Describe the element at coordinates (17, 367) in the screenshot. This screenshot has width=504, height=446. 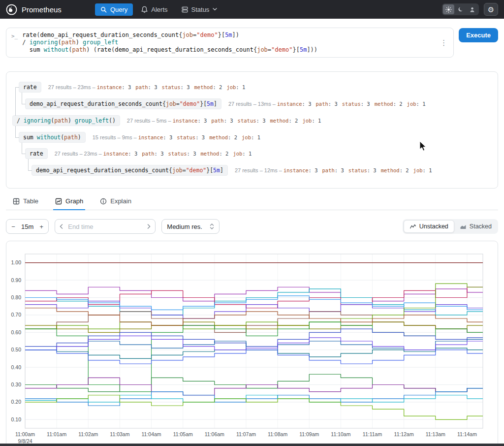
I see `y-tick-label: 0.40` at that location.